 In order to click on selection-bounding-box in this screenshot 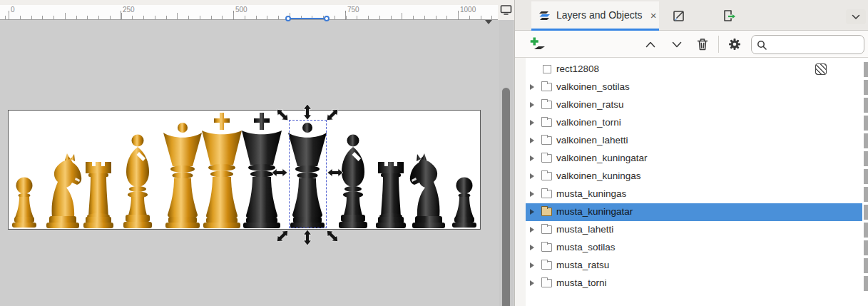, I will do `click(308, 174)`.